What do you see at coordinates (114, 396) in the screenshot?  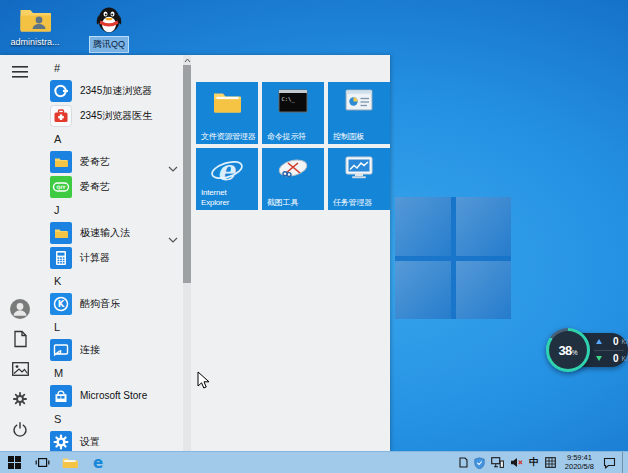 I see `app-label: Microsoft Store` at bounding box center [114, 396].